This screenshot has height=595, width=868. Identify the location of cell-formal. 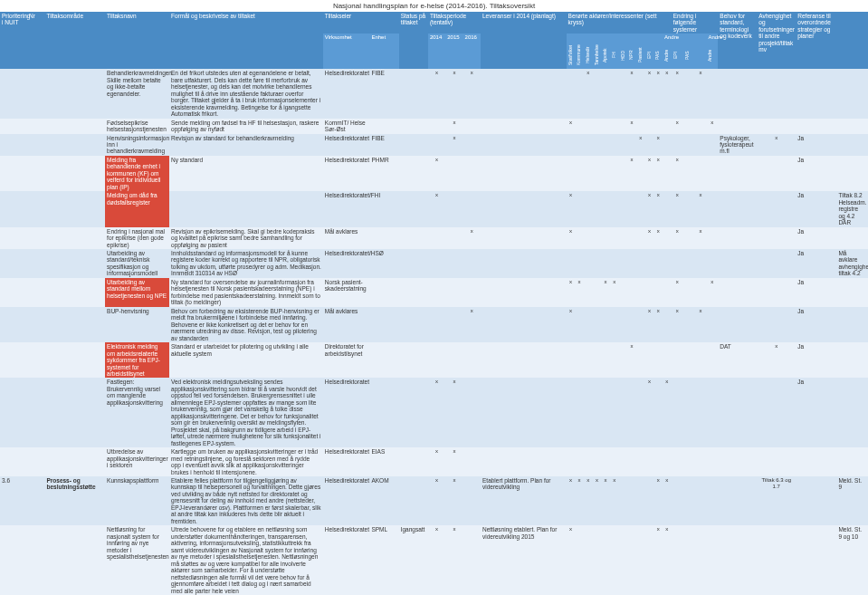
(246, 208).